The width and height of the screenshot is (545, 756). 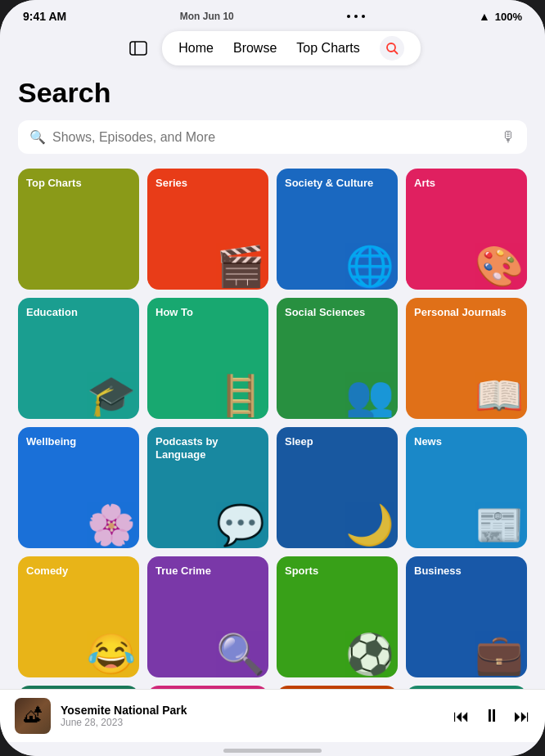 What do you see at coordinates (207, 16) in the screenshot?
I see `status-date: Mon Jun 10` at bounding box center [207, 16].